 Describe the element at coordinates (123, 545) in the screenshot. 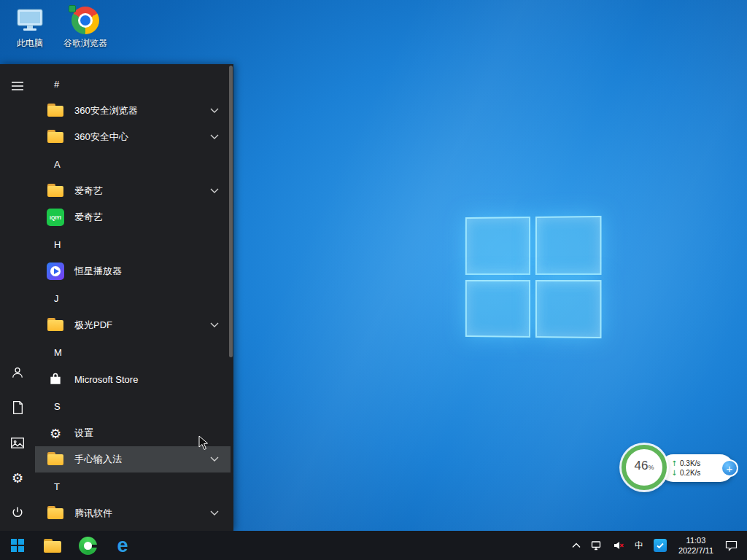

I see `edge-icon: e` at that location.